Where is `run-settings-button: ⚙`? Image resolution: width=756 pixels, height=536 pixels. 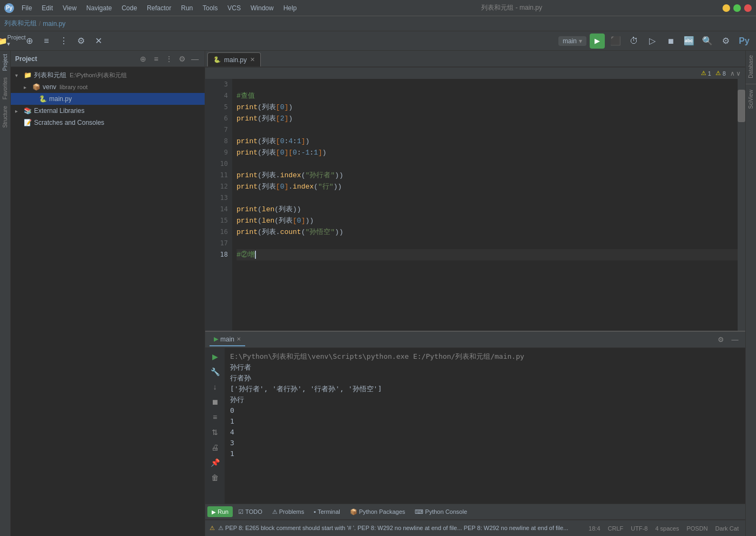
run-settings-button: ⚙ is located at coordinates (721, 340).